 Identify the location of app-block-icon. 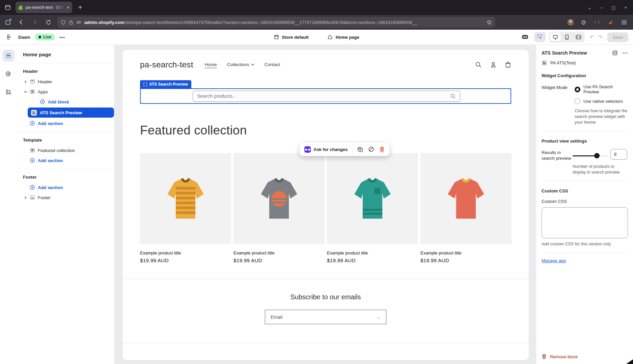
(34, 113).